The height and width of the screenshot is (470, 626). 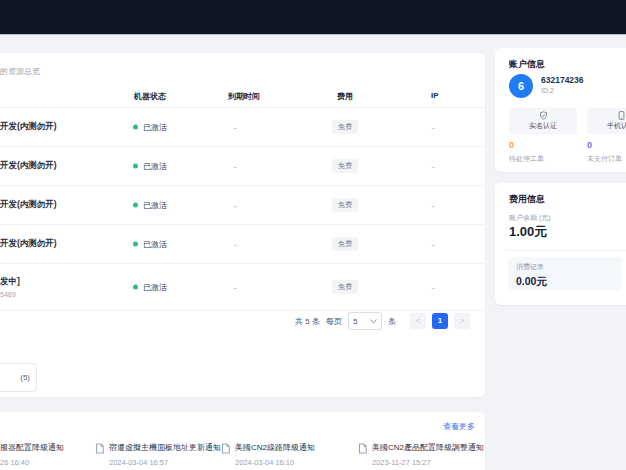 I want to click on chevron-down-icon, so click(x=374, y=322).